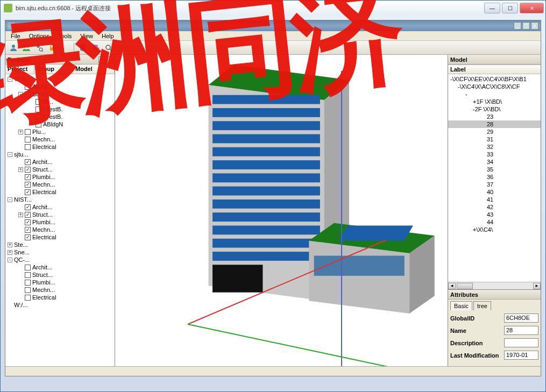 The width and height of the screenshot is (546, 392). I want to click on model-tree-row: 23, so click(494, 117).